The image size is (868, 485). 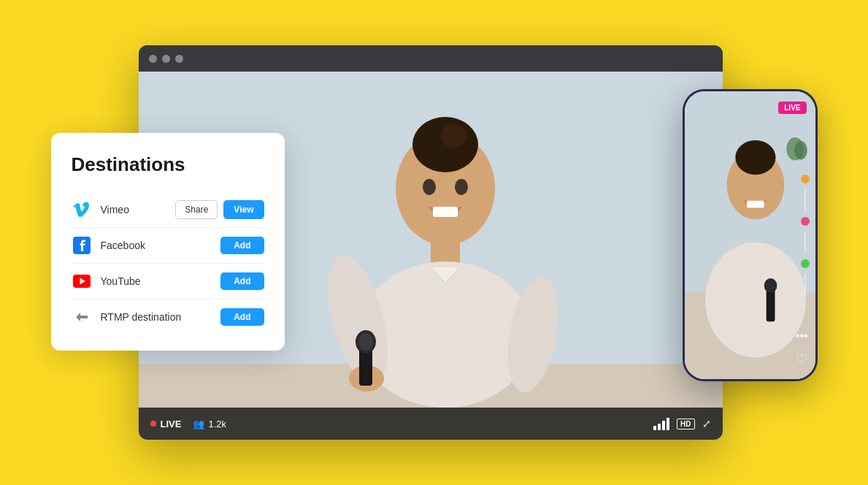 I want to click on live-indicator: LIVE, so click(x=166, y=424).